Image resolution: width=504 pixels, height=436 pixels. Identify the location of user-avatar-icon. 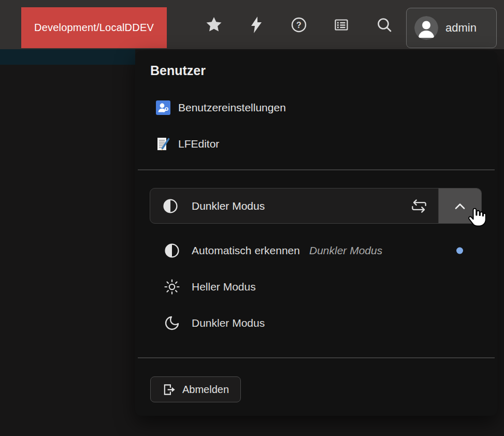
(426, 28).